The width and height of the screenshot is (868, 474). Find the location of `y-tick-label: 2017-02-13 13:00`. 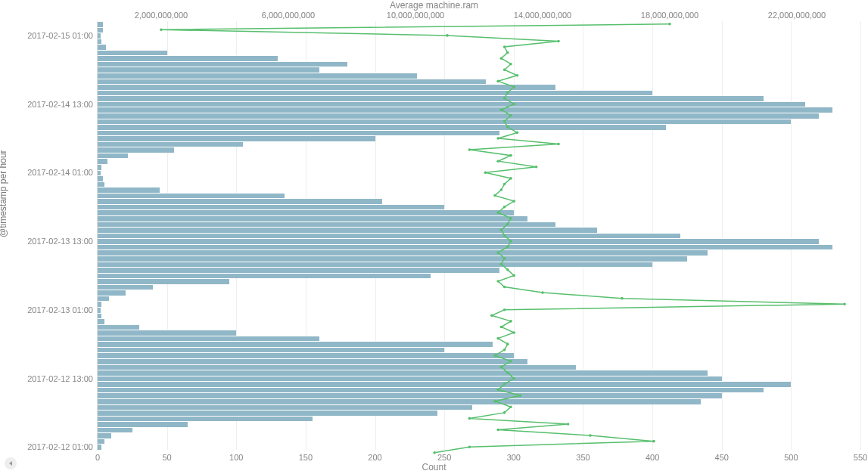

y-tick-label: 2017-02-13 13:00 is located at coordinates (62, 241).